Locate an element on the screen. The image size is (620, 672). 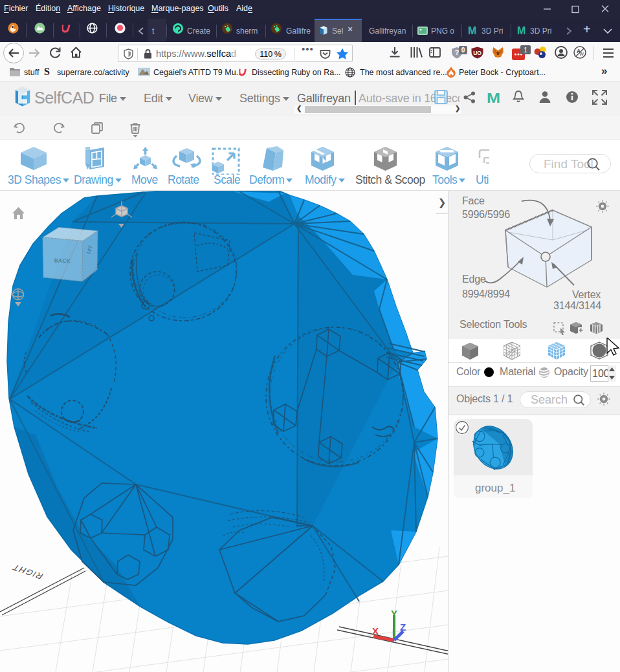
svg-text: X is located at coordinates (375, 631).